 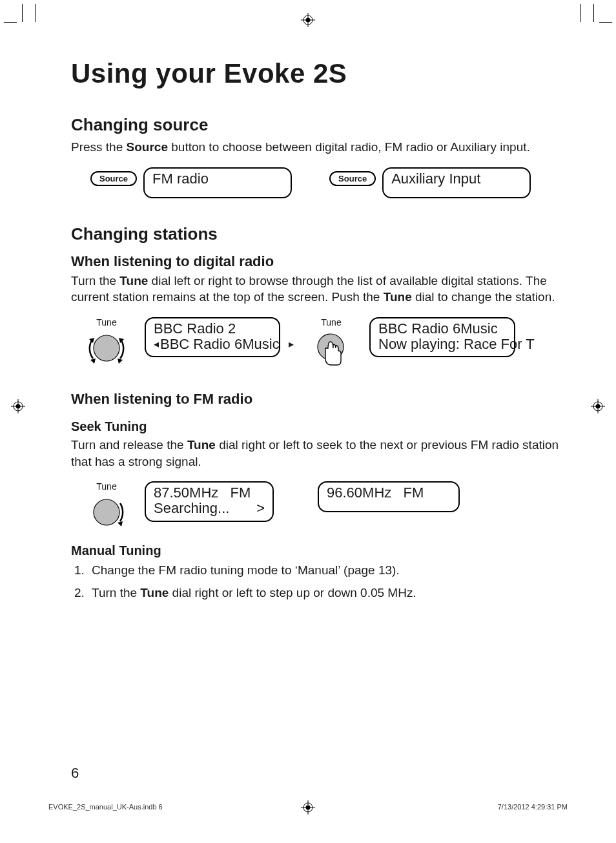 I want to click on text: dial right or left to step up or down 0.…, so click(x=292, y=593).